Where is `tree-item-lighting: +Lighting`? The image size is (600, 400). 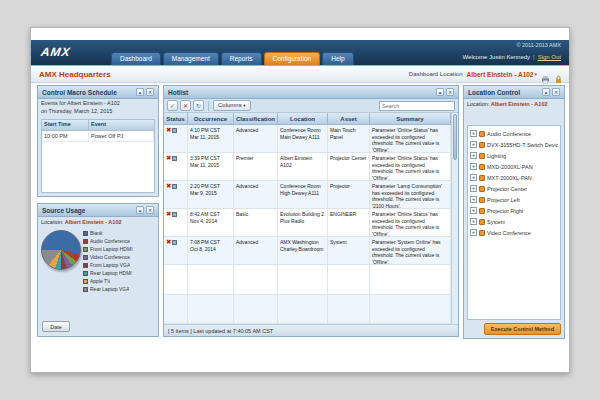 tree-item-lighting: +Lighting is located at coordinates (514, 156).